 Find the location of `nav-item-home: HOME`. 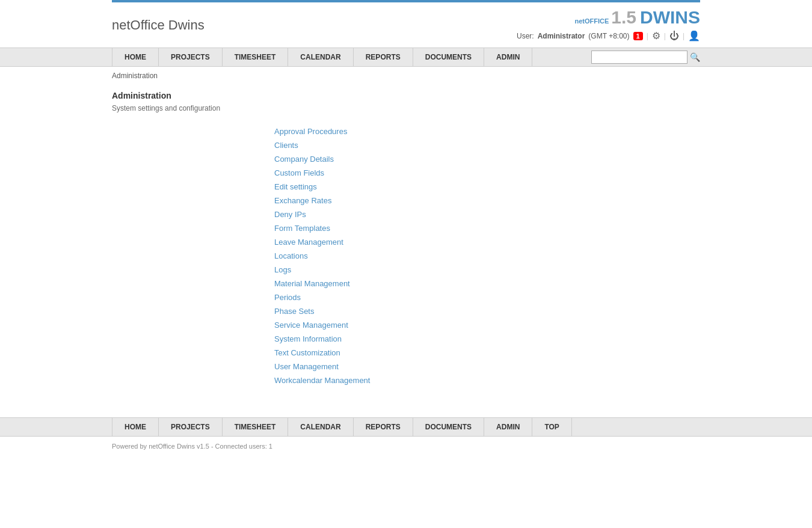

nav-item-home: HOME is located at coordinates (135, 57).